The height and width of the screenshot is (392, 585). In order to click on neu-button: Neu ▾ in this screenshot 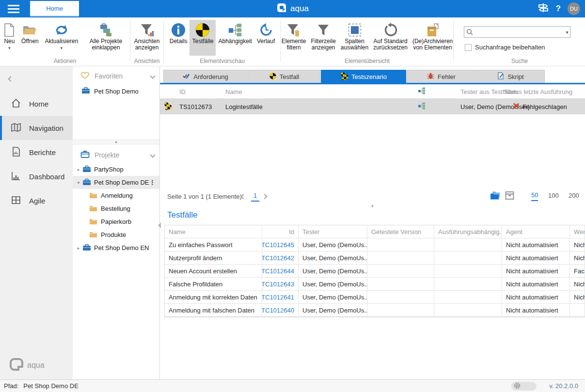, I will do `click(10, 38)`.